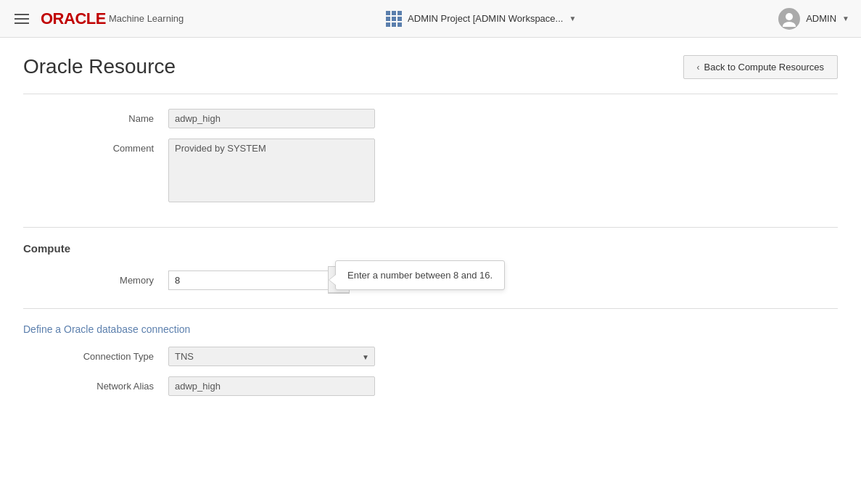  I want to click on ml-label: Machine Learning, so click(147, 19).